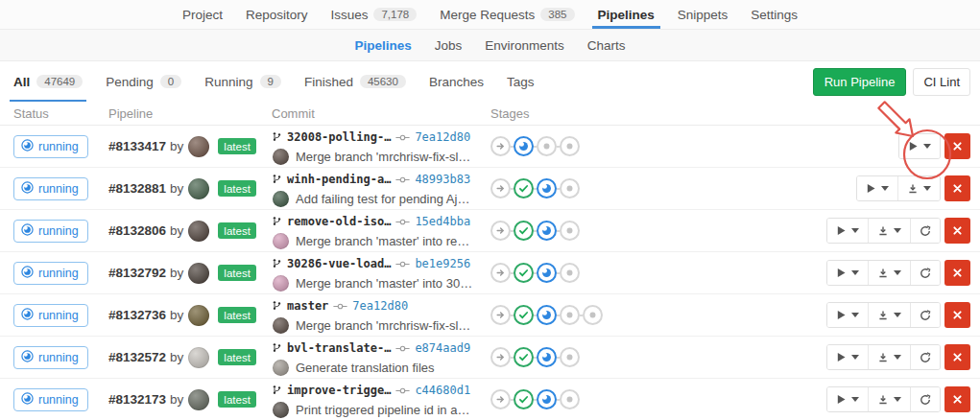 Image resolution: width=980 pixels, height=420 pixels. What do you see at coordinates (137, 188) in the screenshot?
I see `pipeline-id-link: #8132881` at bounding box center [137, 188].